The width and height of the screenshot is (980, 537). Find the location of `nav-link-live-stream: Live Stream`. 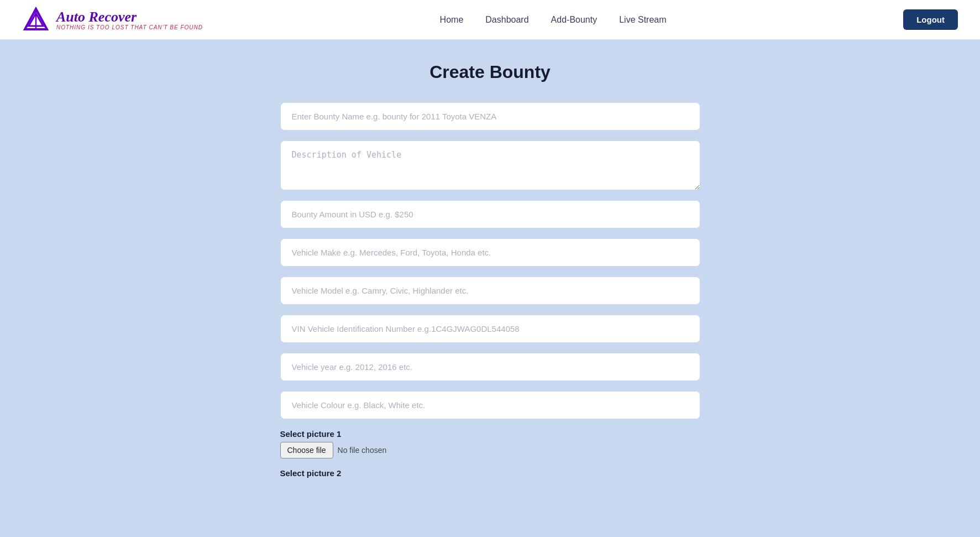

nav-link-live-stream: Live Stream is located at coordinates (642, 20).